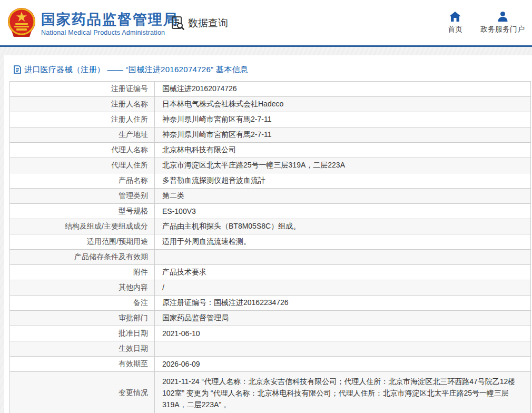  Describe the element at coordinates (82, 242) in the screenshot. I see `row-label: 适用范围/预期用途` at that location.